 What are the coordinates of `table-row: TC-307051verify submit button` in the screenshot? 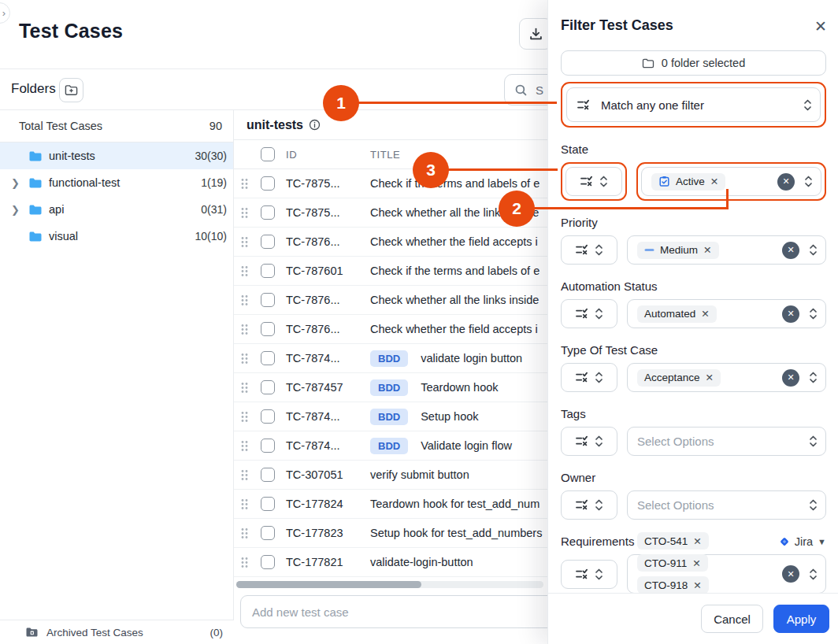 It's located at (391, 476).